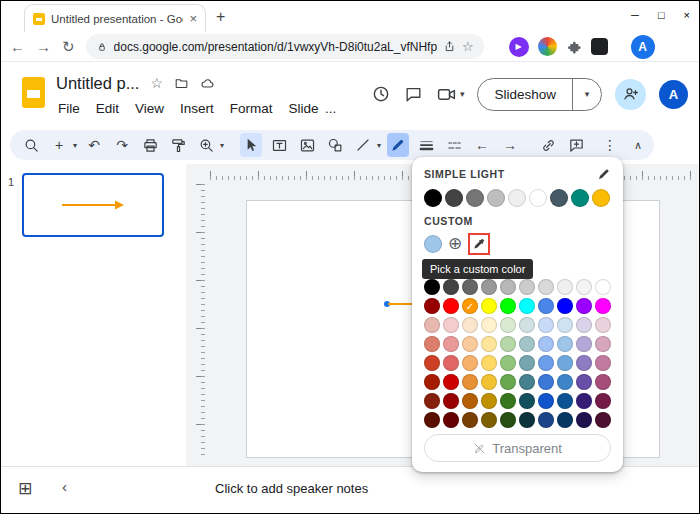 This screenshot has width=700, height=514. Describe the element at coordinates (115, 18) in the screenshot. I see `browser-tab: Untitled presentation - Google S ×` at that location.